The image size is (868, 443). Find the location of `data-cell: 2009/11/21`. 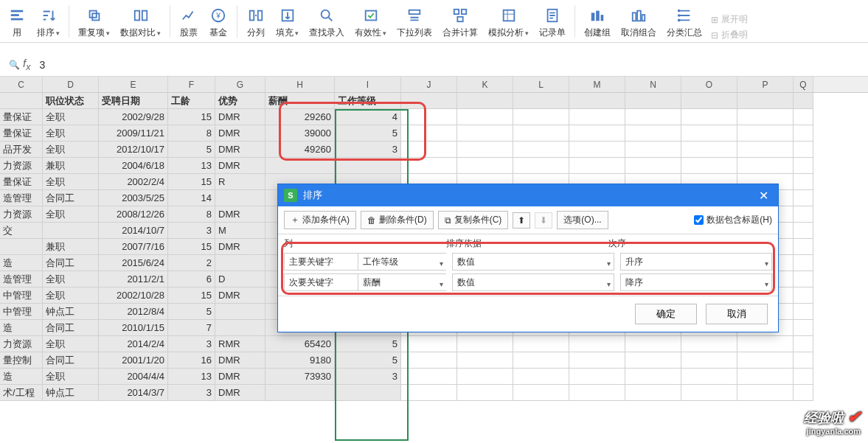

data-cell: 2009/11/21 is located at coordinates (133, 133).